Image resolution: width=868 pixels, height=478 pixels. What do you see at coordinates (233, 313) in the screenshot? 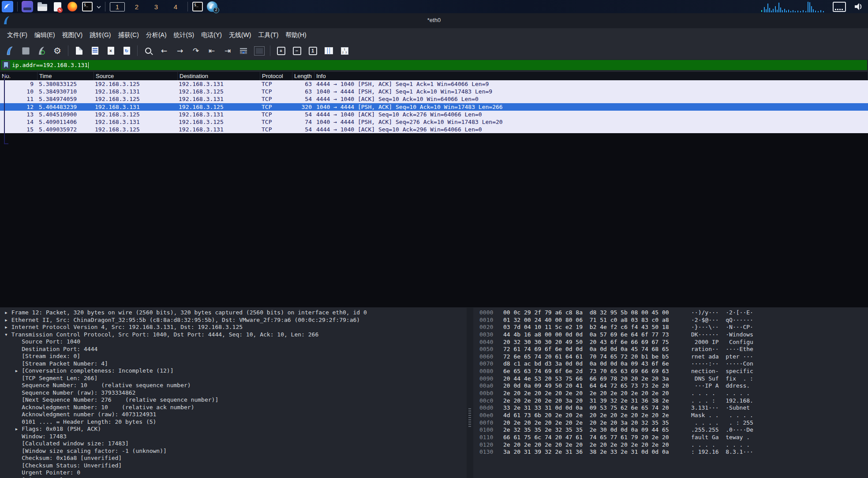
I see `detail-line: ▸ Frame 12: Packet, 320 bytes on wire (2…` at bounding box center [233, 313].